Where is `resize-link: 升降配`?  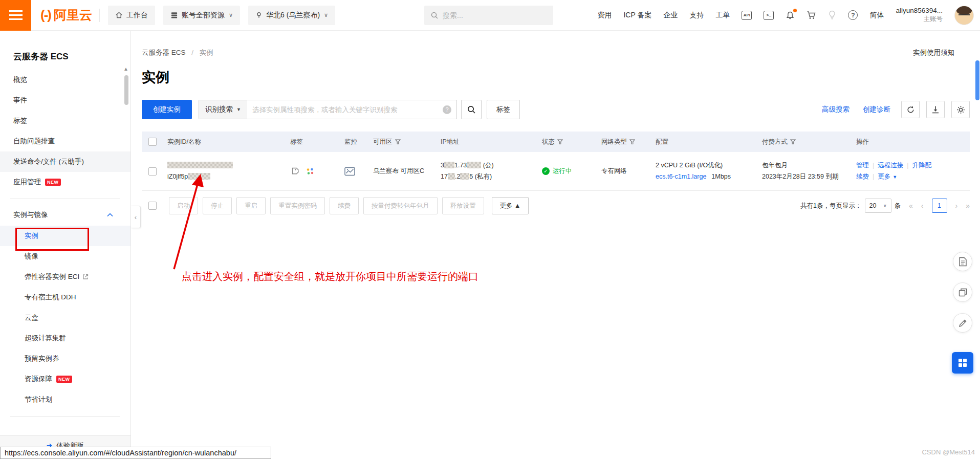
resize-link: 升降配 is located at coordinates (922, 165).